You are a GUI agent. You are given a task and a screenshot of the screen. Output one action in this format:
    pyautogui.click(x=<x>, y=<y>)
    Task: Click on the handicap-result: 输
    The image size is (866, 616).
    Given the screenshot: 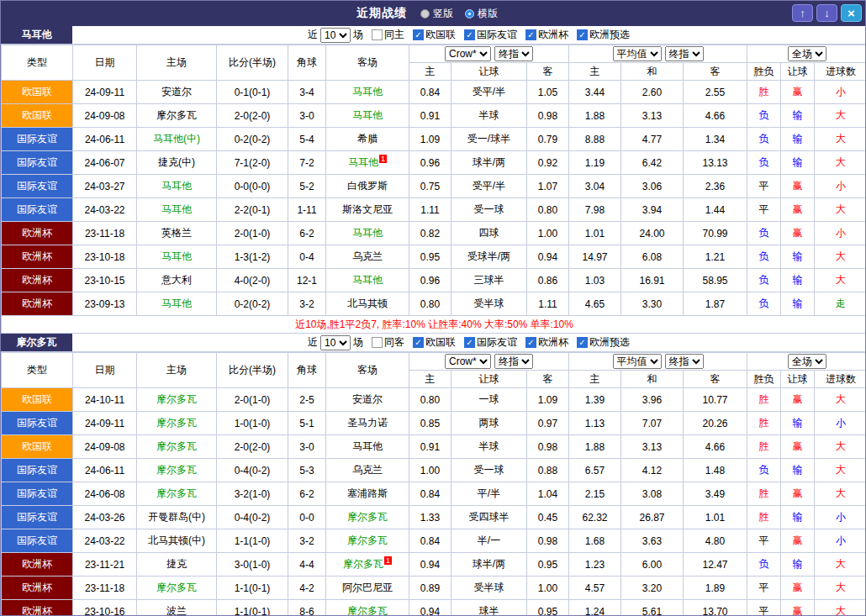 What is the action you would take?
    pyautogui.click(x=798, y=281)
    